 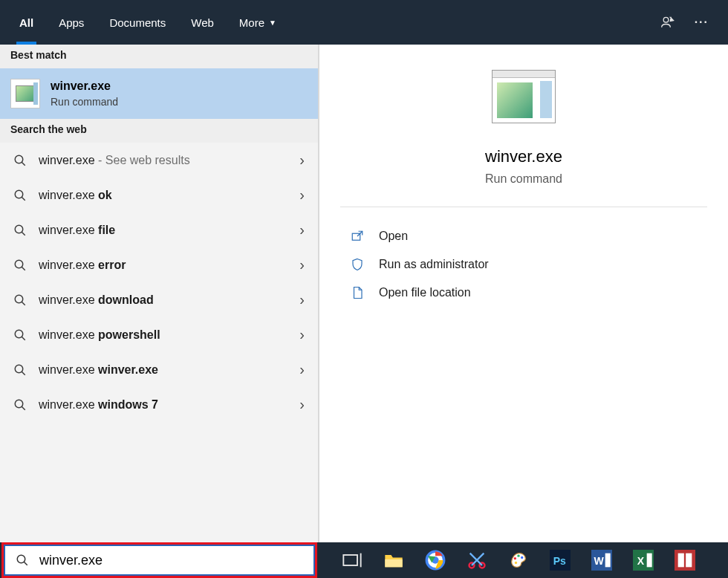 I want to click on chrome-icon, so click(x=435, y=560).